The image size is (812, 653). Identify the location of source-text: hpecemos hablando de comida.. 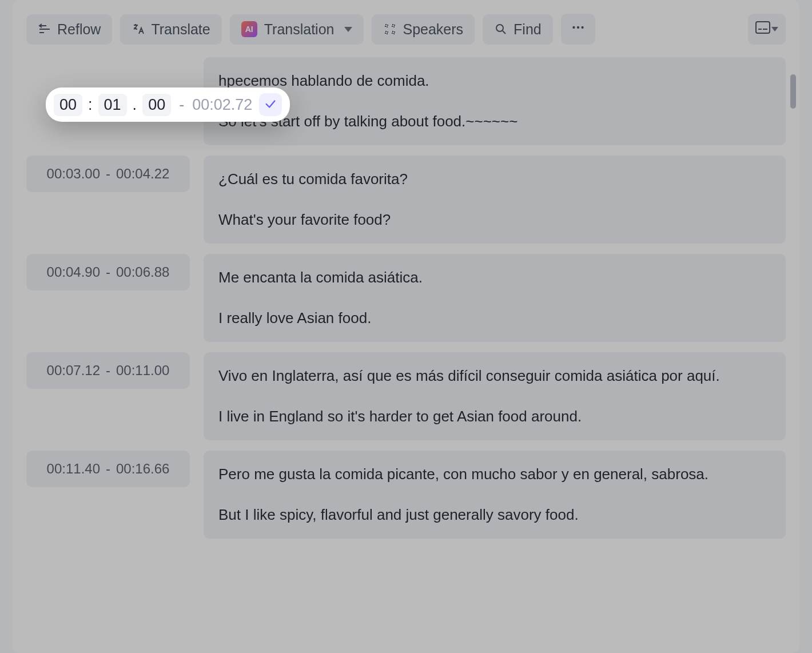
(495, 81).